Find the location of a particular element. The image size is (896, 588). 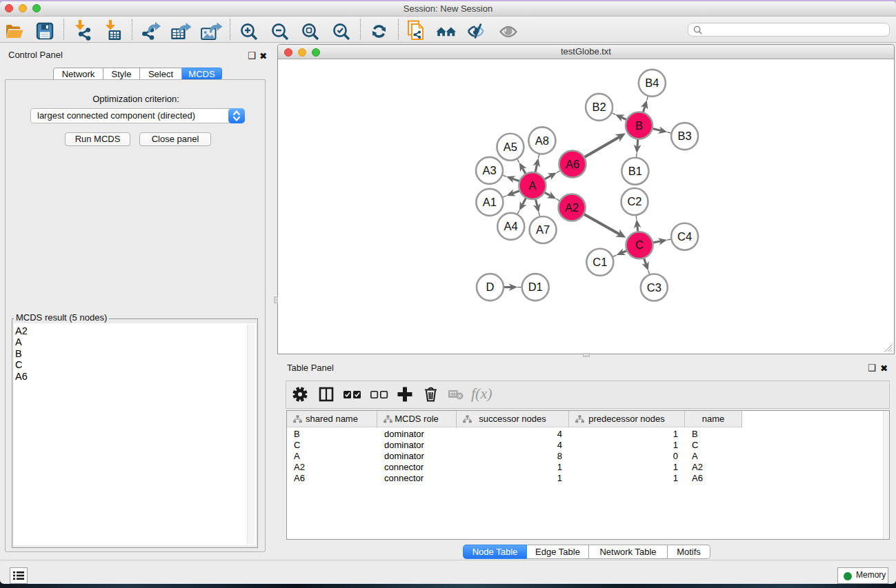

svg-text: A is located at coordinates (532, 185).